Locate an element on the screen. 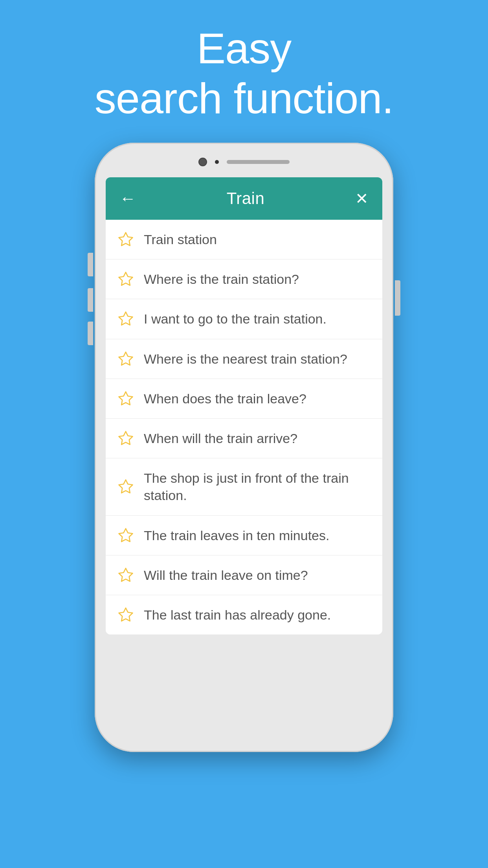 The image size is (488, 868). phone-dot is located at coordinates (217, 162).